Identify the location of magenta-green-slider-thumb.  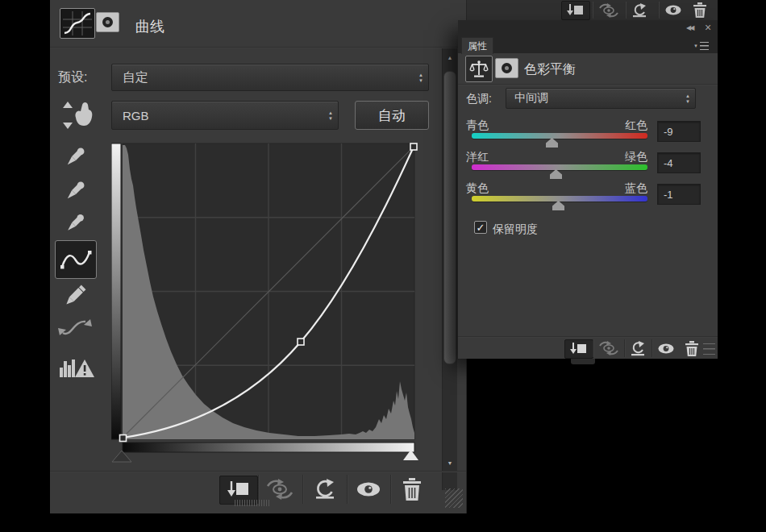
(556, 174).